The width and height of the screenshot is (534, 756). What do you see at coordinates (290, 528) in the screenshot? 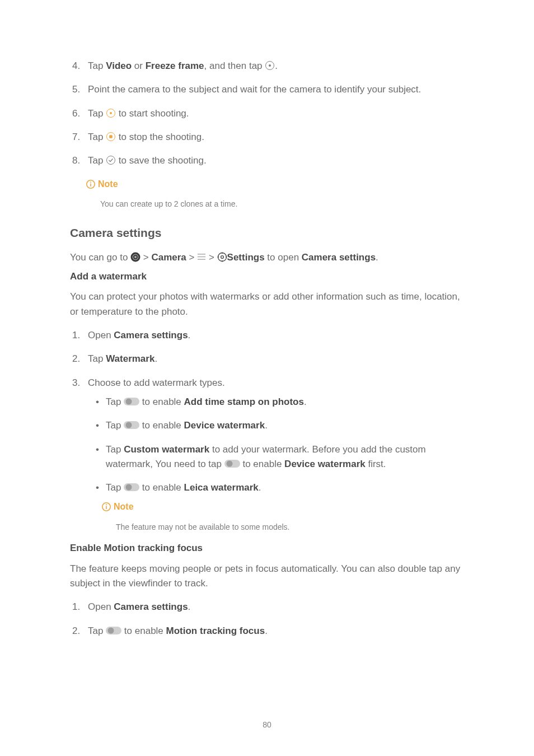
I see `note-text: The feature may not be available to some…` at bounding box center [290, 528].